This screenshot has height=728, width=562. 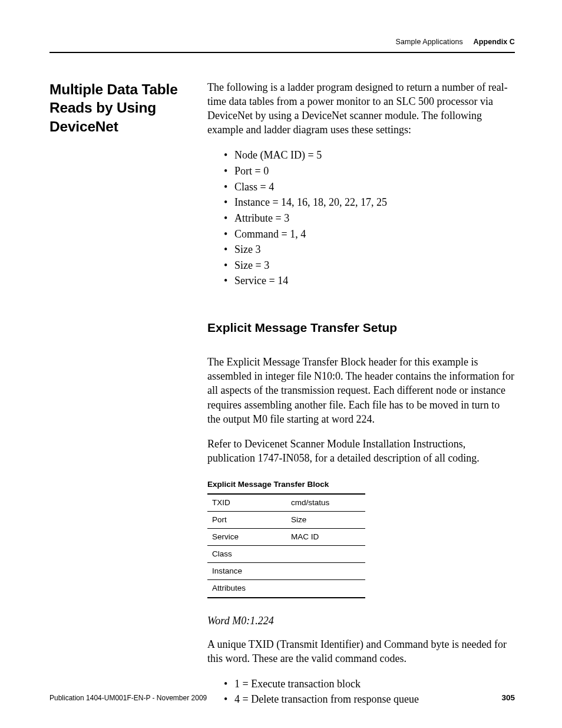 I want to click on body-paragraph: The Explicit Message Transfer Block head…, so click(x=361, y=390).